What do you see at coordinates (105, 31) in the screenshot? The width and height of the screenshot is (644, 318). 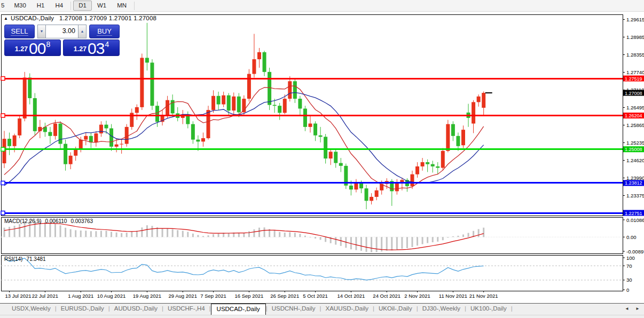 I see `buy-button: BUY` at bounding box center [105, 31].